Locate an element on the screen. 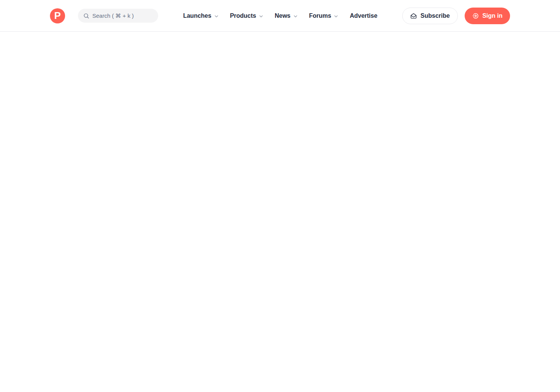 Image resolution: width=560 pixels, height=392 pixels. subscribe-button: Subscribe is located at coordinates (430, 16).